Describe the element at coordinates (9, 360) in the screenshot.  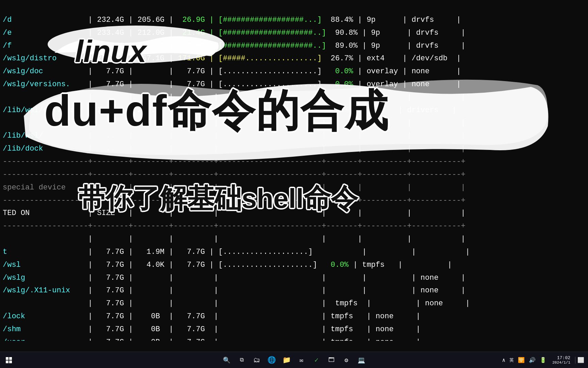
I see `taskbar-left` at that location.